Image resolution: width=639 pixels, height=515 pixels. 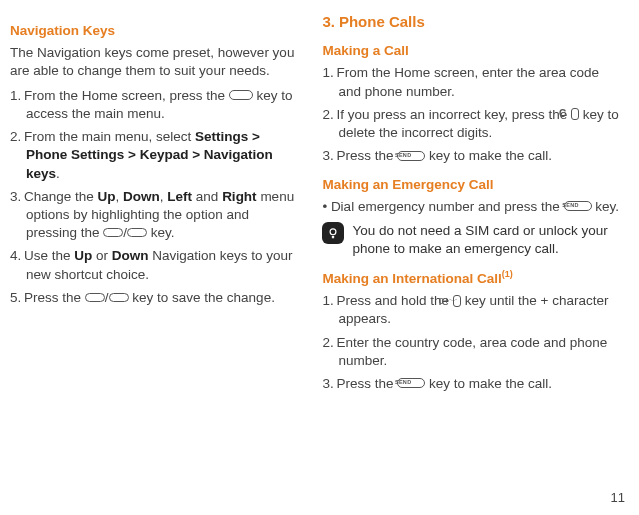 I want to click on nav-step-2: 2.From the main menu, select Settings > …, so click(x=152, y=156).